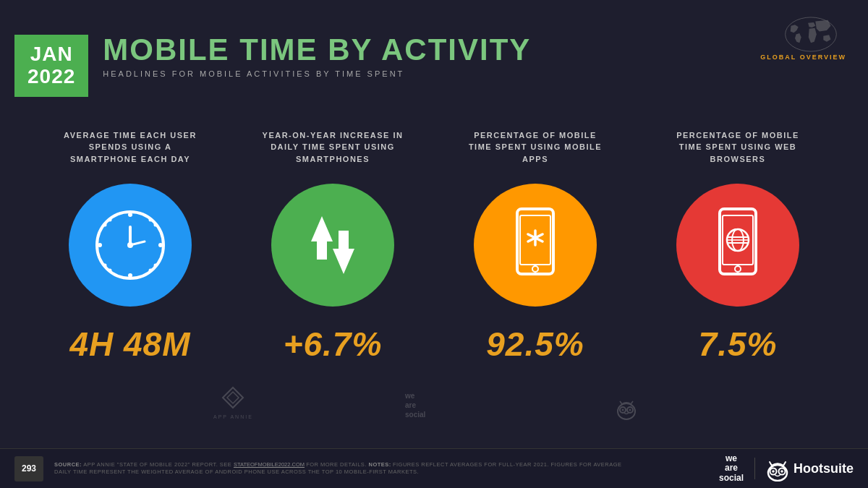 This screenshot has height=488, width=868. Describe the element at coordinates (233, 416) in the screenshot. I see `appannie-label: APP ANNIE` at that location.